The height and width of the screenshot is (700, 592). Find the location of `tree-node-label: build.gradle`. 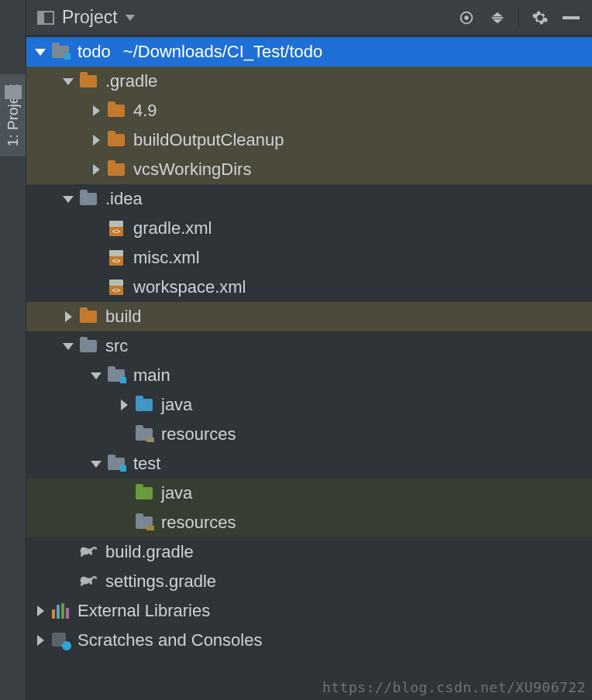

tree-node-label: build.gradle is located at coordinates (150, 552).